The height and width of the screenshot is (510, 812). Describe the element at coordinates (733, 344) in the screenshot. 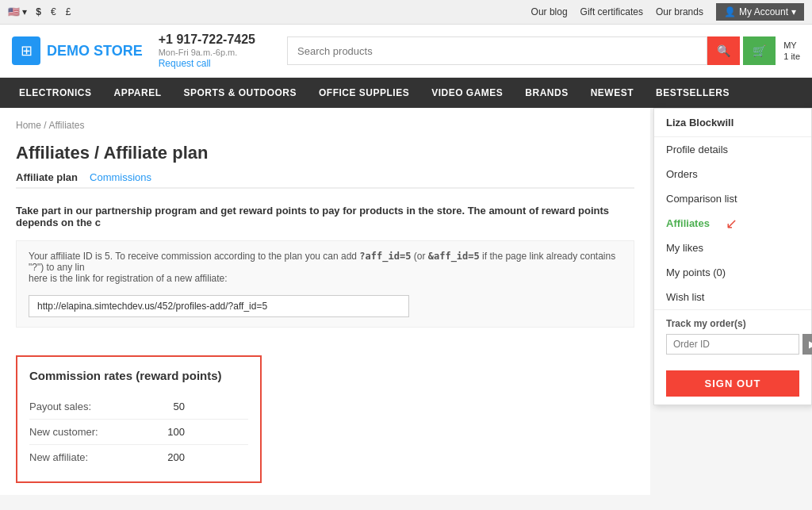

I see `track-input-row: ▶` at that location.